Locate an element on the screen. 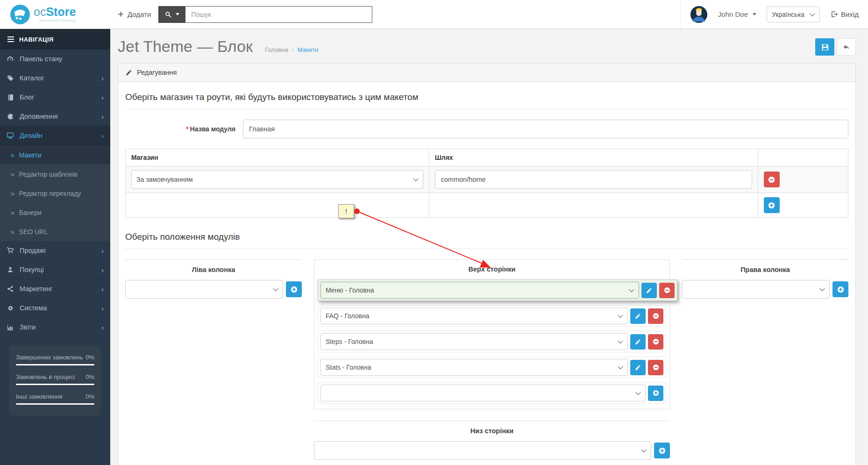 The height and width of the screenshot is (465, 868). user-menu: John Doe is located at coordinates (737, 14).